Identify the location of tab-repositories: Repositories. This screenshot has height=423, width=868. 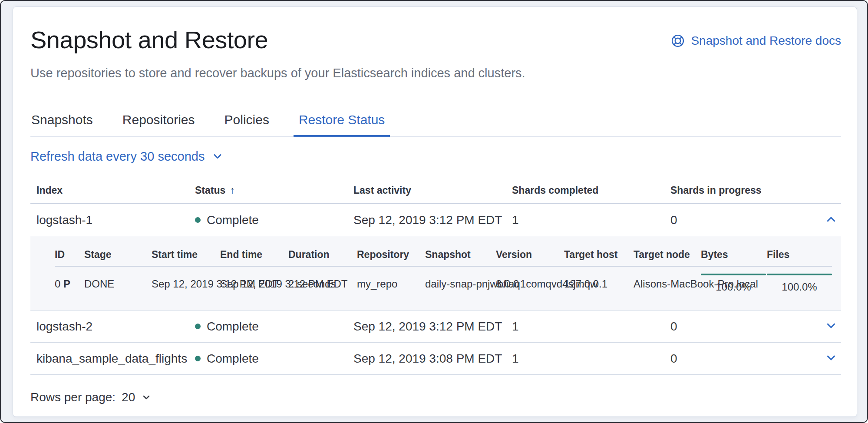
(159, 120).